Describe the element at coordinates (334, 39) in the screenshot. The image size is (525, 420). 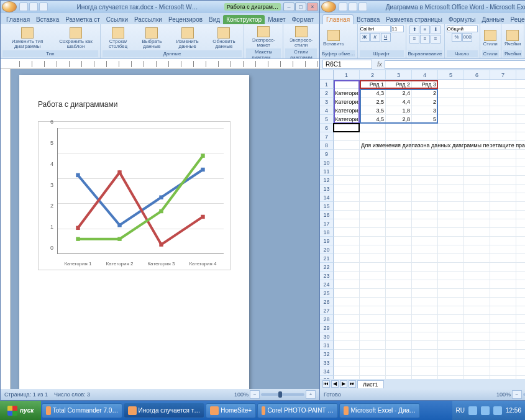
I see `paste-button: Вставить` at that location.